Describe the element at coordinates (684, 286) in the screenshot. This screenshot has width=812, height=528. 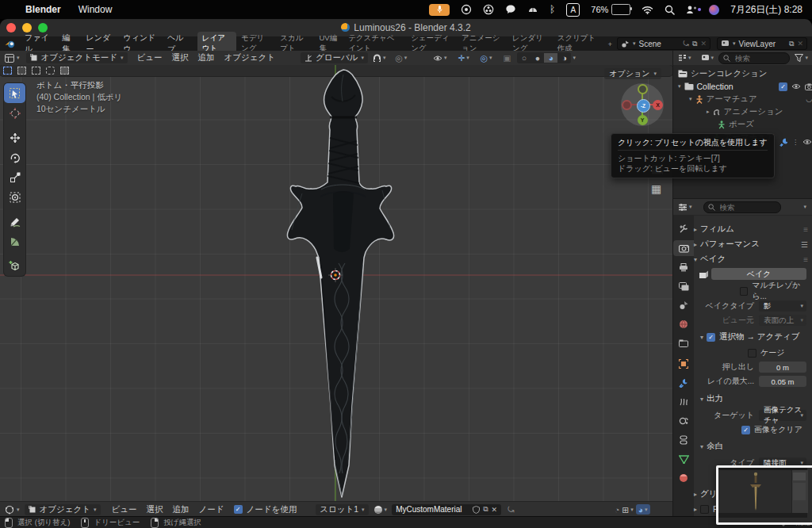
I see `tab-view-layer` at that location.